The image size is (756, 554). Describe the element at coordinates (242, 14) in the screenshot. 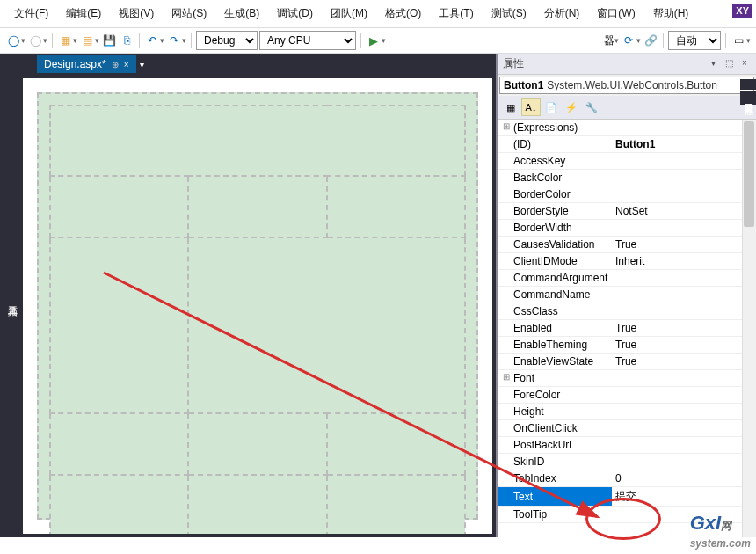

I see `menu-build: 生成(B)` at that location.